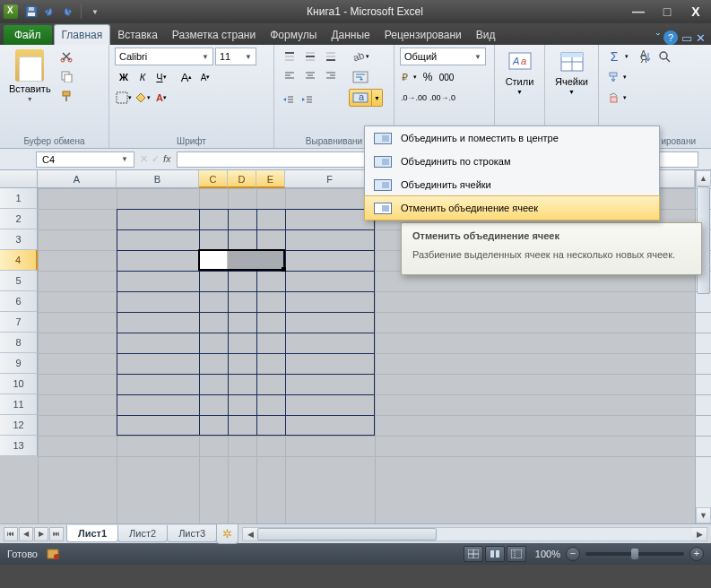 Image resolution: width=711 pixels, height=588 pixels. What do you see at coordinates (19, 342) in the screenshot?
I see `row-header-8: 8` at bounding box center [19, 342].